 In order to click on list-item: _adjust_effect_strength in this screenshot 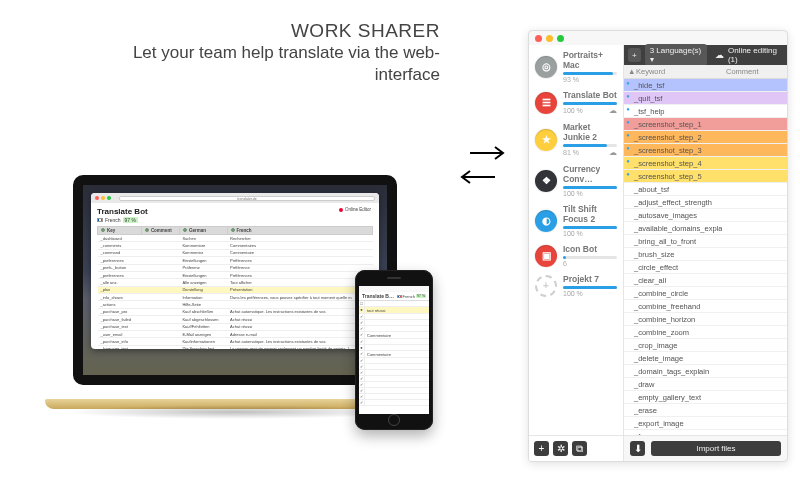, I will do `click(706, 202)`.